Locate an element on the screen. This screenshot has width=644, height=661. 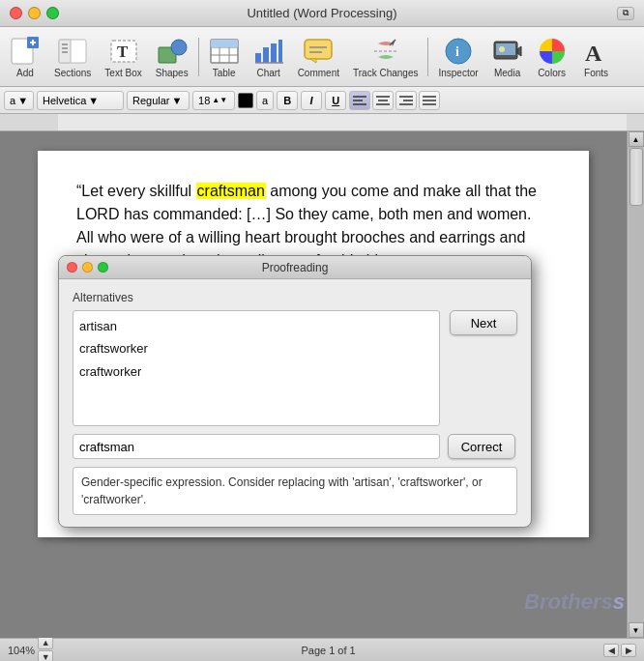
alternative-item-2: craftsworker is located at coordinates (256, 348).